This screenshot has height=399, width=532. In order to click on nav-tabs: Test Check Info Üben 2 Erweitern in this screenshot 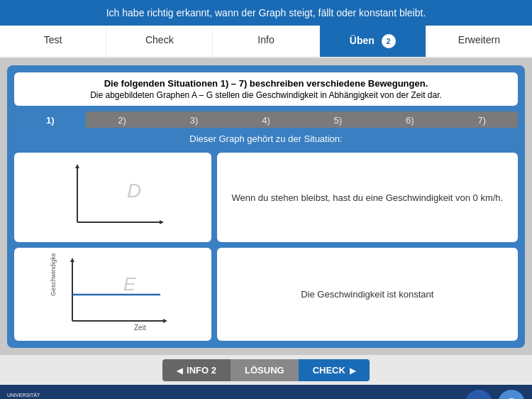, I will do `click(266, 42)`.